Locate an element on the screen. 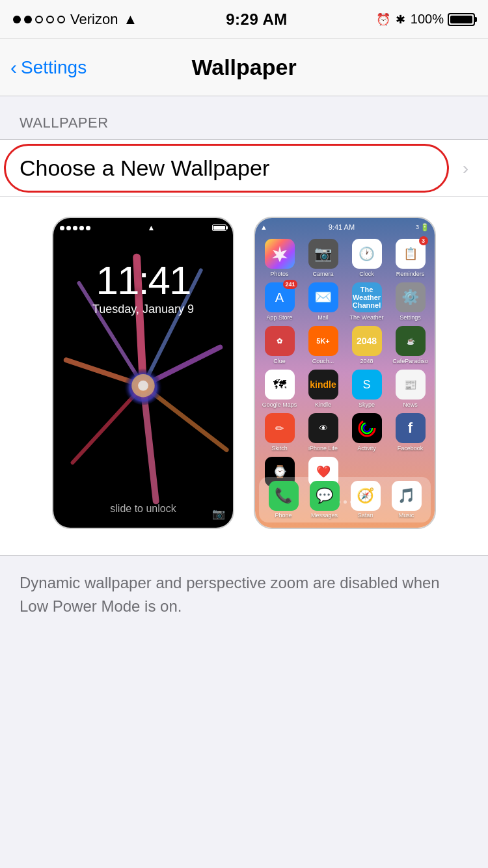  clock-icon: 🕐 is located at coordinates (367, 254).